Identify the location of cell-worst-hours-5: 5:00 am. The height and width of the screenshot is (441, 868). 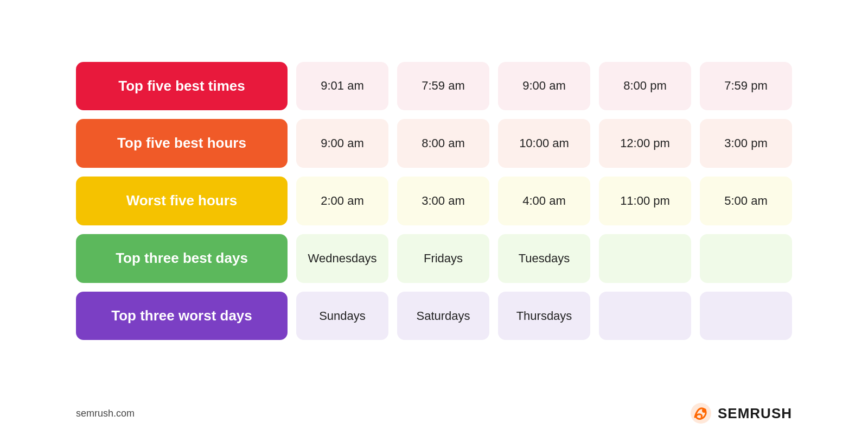
(746, 201).